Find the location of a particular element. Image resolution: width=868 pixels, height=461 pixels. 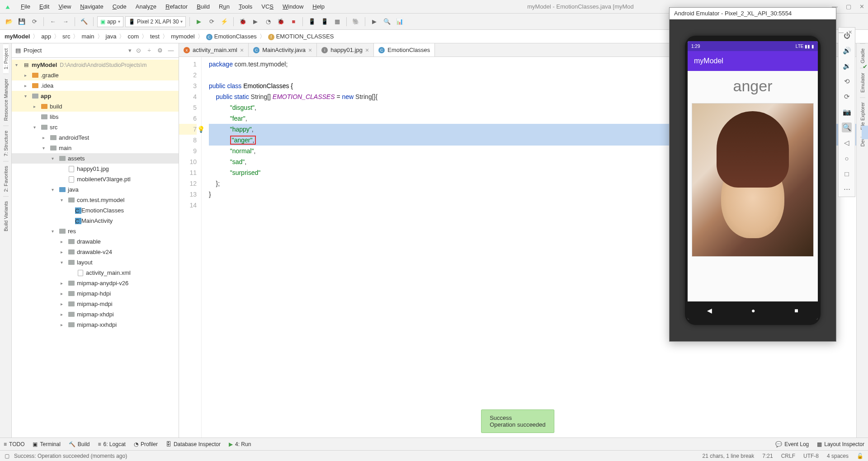

avd-icon: 📱 is located at coordinates (312, 22).